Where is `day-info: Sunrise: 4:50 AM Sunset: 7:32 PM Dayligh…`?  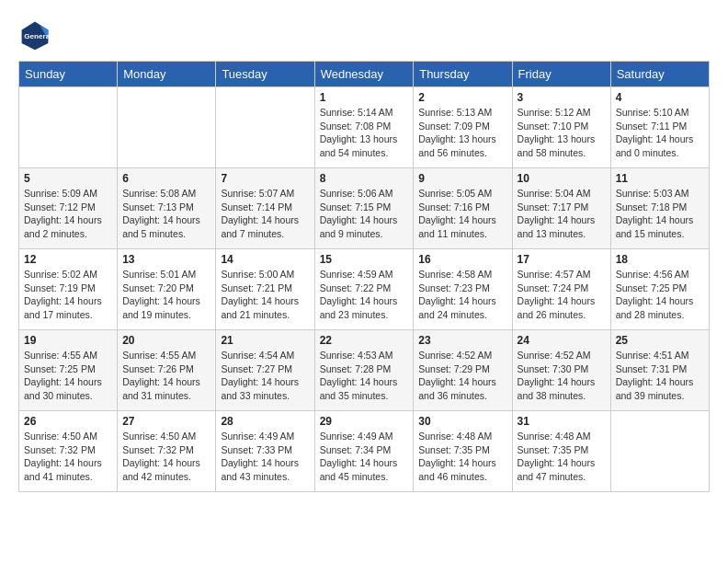
day-info: Sunrise: 4:50 AM Sunset: 7:32 PM Dayligh… is located at coordinates (68, 456).